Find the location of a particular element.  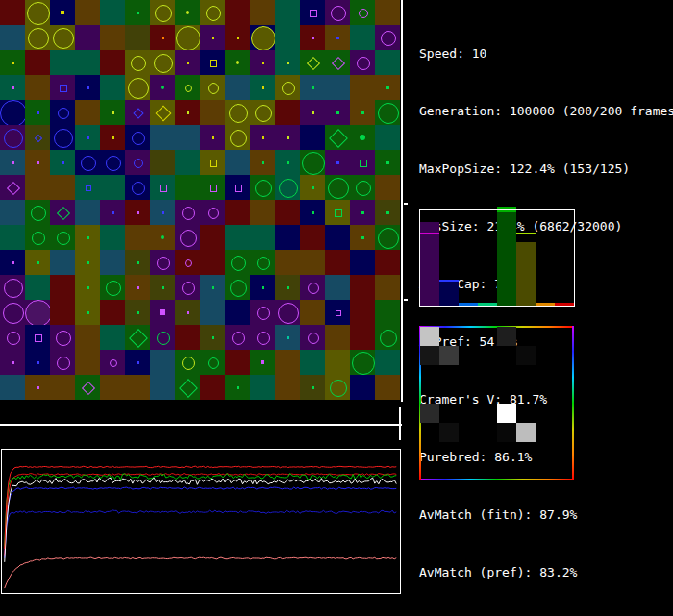

stat-maxpopsize: MaxPopSize: 122.4% (153/125) is located at coordinates (546, 169).